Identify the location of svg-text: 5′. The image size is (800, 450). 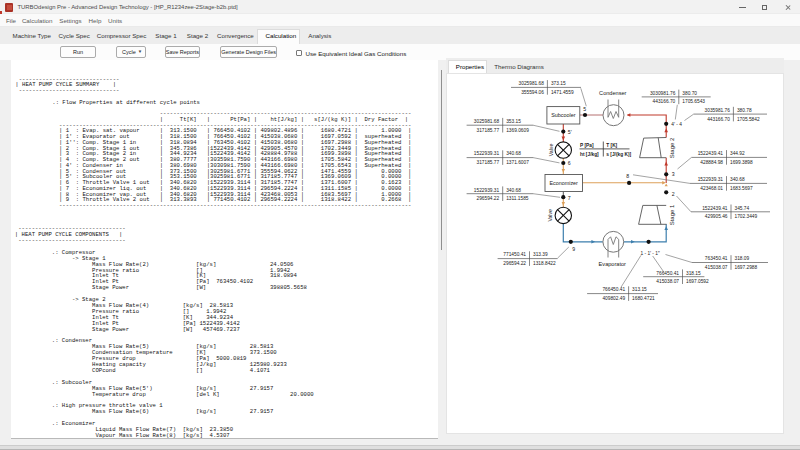
(570, 132).